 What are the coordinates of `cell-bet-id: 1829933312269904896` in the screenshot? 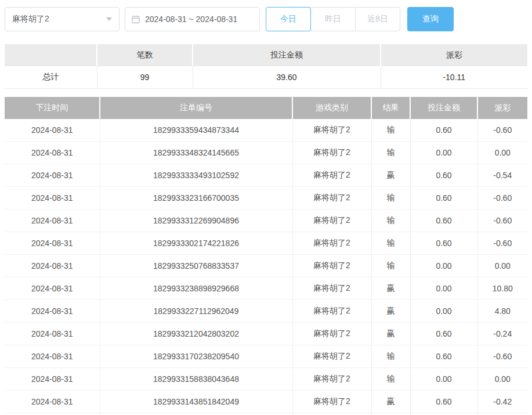 It's located at (196, 221).